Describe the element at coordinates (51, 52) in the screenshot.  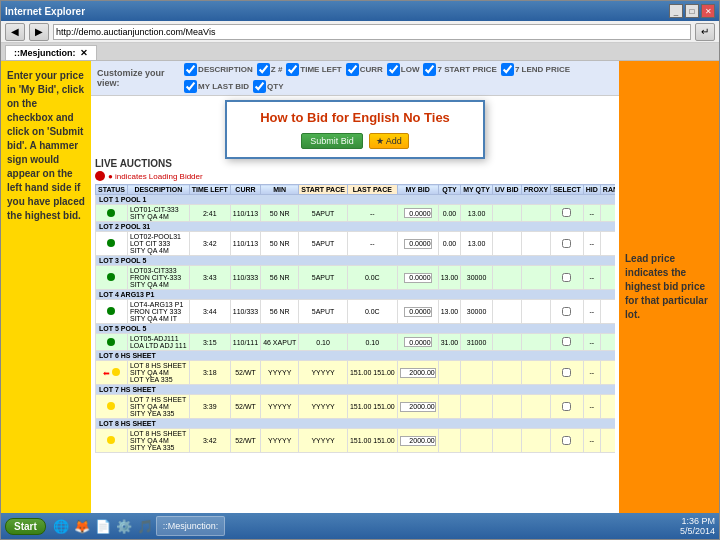
I see `tab-active: ::Mesjunction: ✕` at that location.